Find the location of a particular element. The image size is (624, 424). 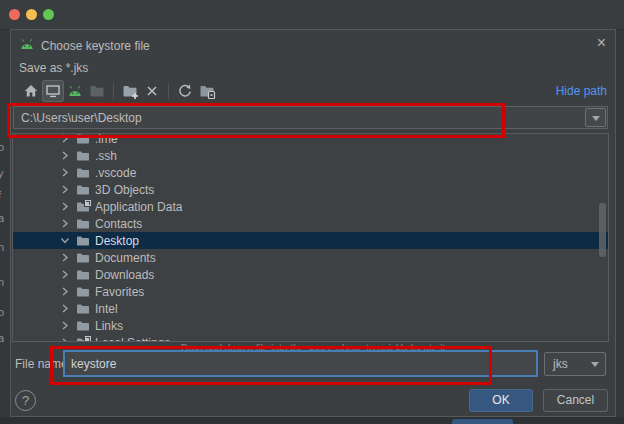

behind-text-fragment: y is located at coordinates (2, 173).